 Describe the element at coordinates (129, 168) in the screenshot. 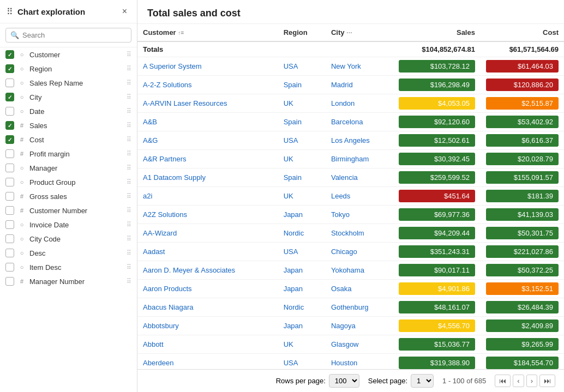

I see `drag-handle-manager: ⠿` at that location.